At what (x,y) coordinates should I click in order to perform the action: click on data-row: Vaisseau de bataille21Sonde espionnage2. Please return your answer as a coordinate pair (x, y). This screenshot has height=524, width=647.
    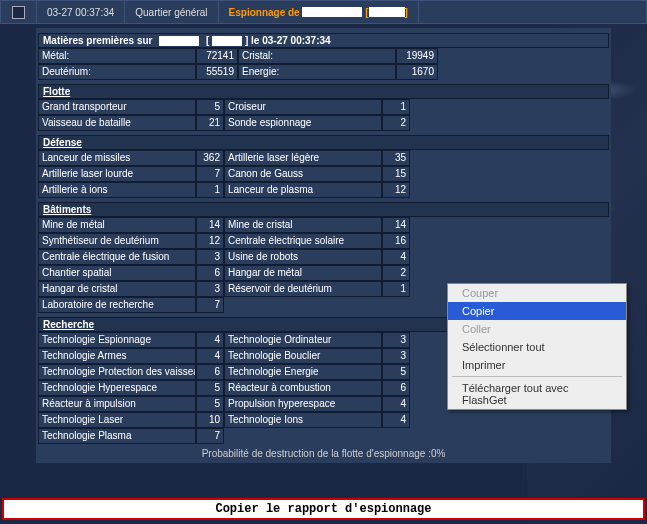
    Looking at the image, I should click on (324, 123).